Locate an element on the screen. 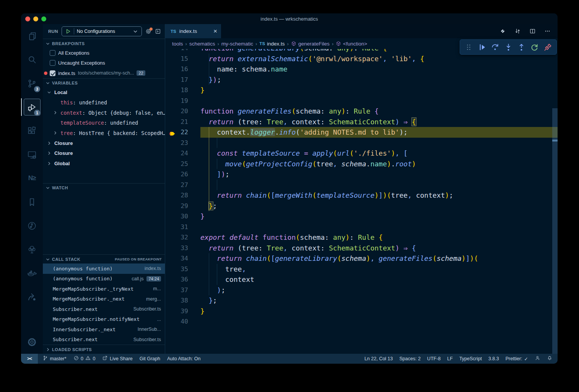  code-line: 27 is located at coordinates (361, 185).